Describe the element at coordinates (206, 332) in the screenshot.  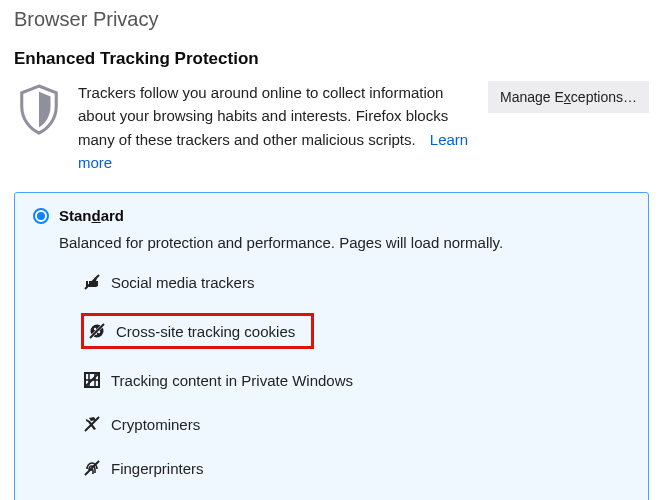
I see `tracker-label: Cross-site tracking cookies` at that location.